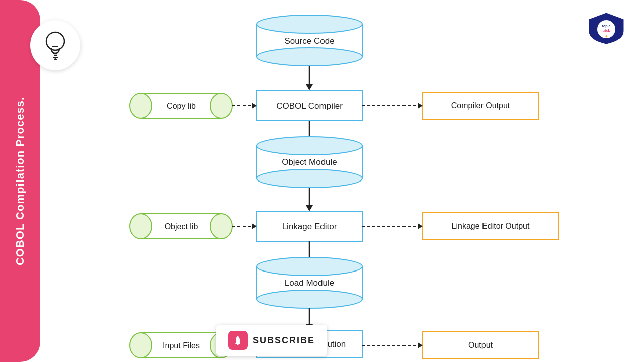 The width and height of the screenshot is (644, 362). Describe the element at coordinates (309, 41) in the screenshot. I see `source-code-label: Source Code` at that location.